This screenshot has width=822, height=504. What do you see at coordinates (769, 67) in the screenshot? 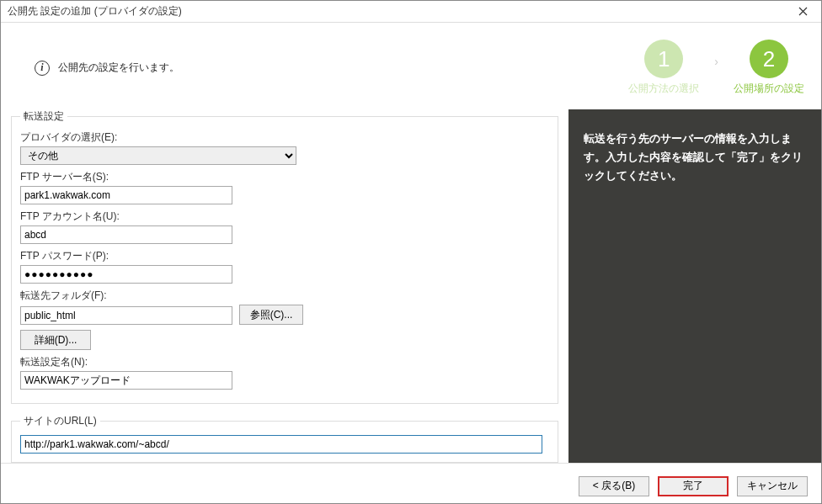
I see `step-2: 2 公開場所の設定` at bounding box center [769, 67].